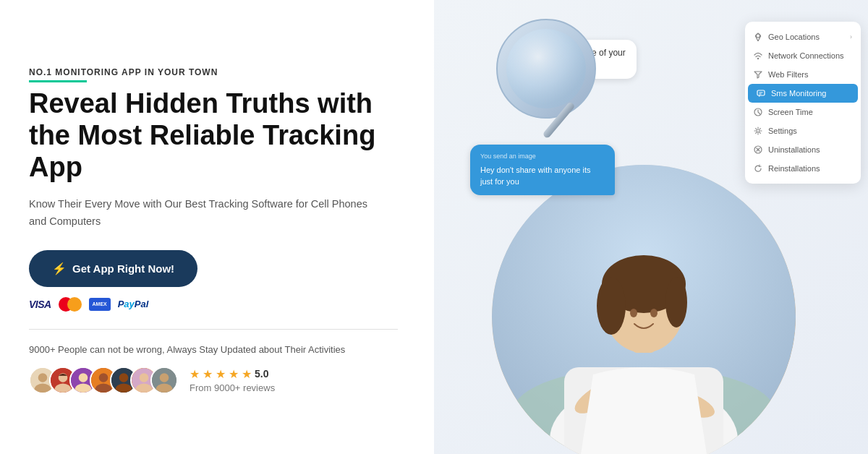 The width and height of the screenshot is (868, 454). What do you see at coordinates (758, 56) in the screenshot?
I see `wifi-icon` at bounding box center [758, 56].